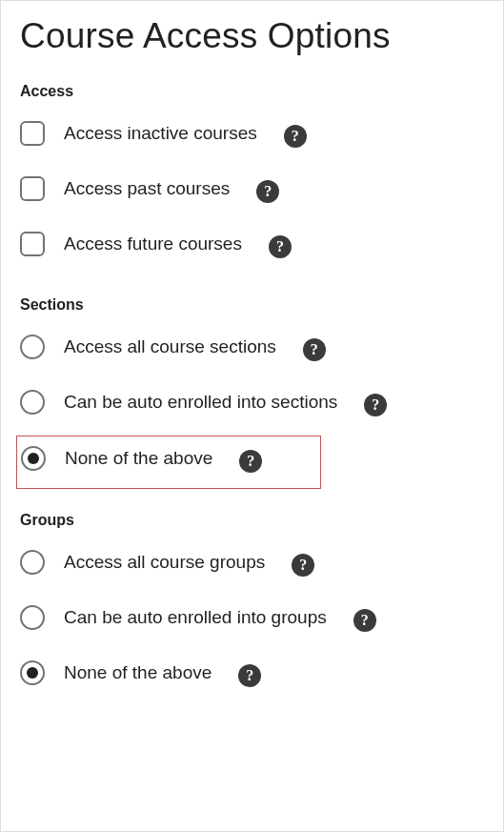 The width and height of the screenshot is (504, 832). I want to click on radio-sections-all, so click(32, 347).